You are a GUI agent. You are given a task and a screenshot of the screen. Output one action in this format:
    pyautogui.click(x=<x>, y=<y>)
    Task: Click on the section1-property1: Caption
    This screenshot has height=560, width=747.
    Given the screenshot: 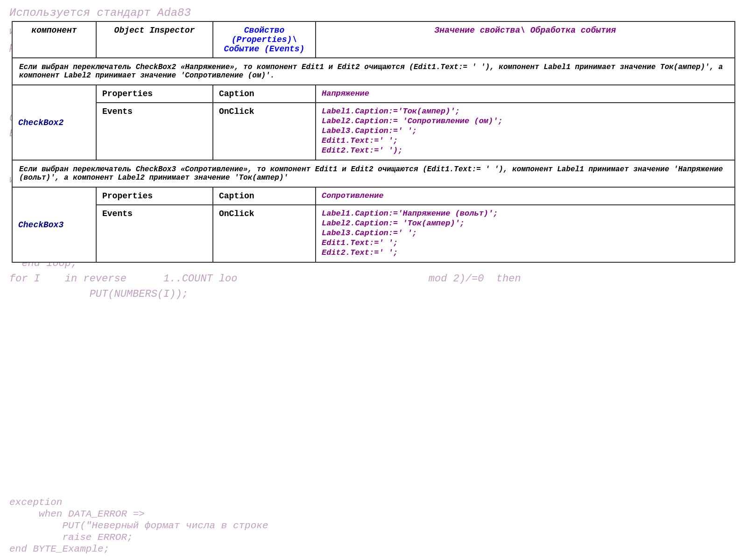 What is the action you would take?
    pyautogui.click(x=264, y=94)
    